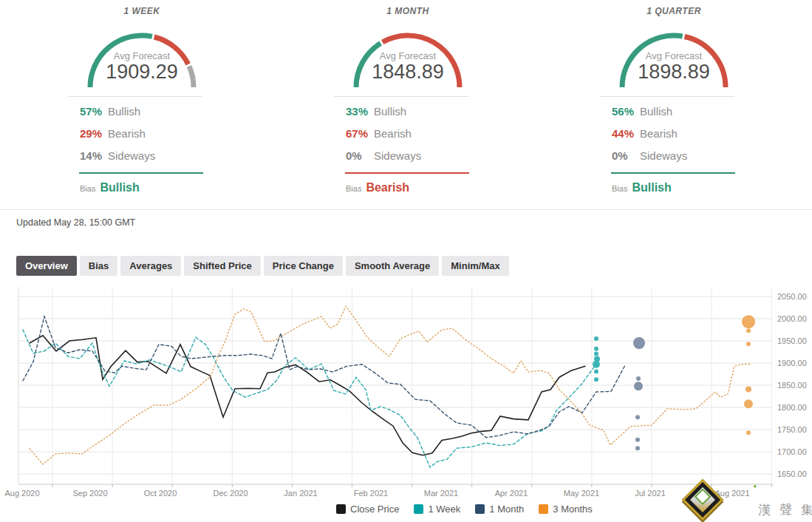 This screenshot has height=522, width=812. I want to click on stat-row-bullish: 56%Bullish, so click(649, 112).